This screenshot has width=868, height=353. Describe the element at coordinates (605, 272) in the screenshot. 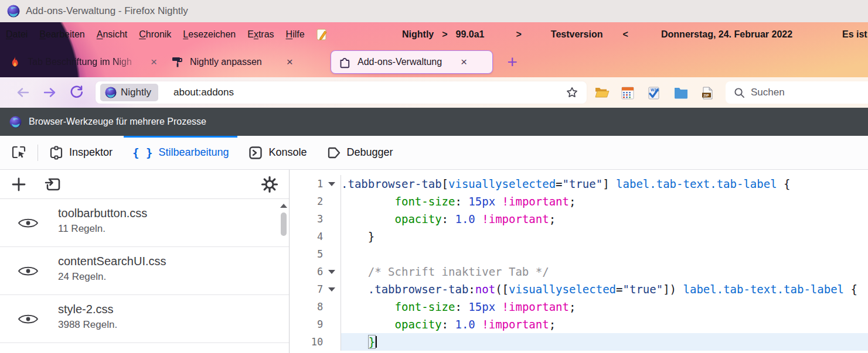

I see `code-text: /* Schrift inaktiver Tab */` at that location.